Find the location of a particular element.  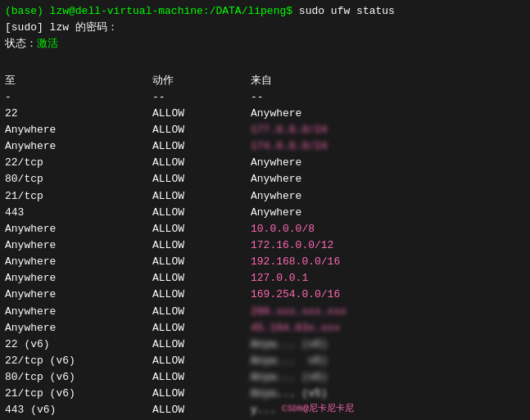

table-row: Anywhere ALLOW 192.168.0.0/16 is located at coordinates (265, 262).